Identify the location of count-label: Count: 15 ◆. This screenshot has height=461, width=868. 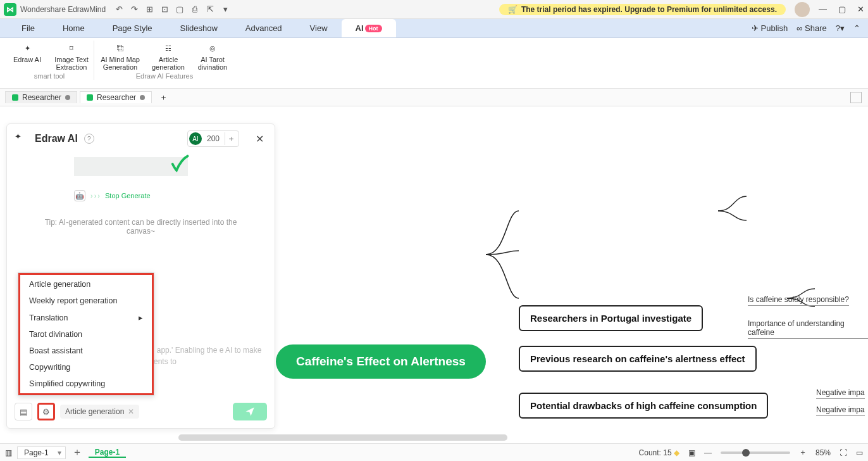
(659, 453).